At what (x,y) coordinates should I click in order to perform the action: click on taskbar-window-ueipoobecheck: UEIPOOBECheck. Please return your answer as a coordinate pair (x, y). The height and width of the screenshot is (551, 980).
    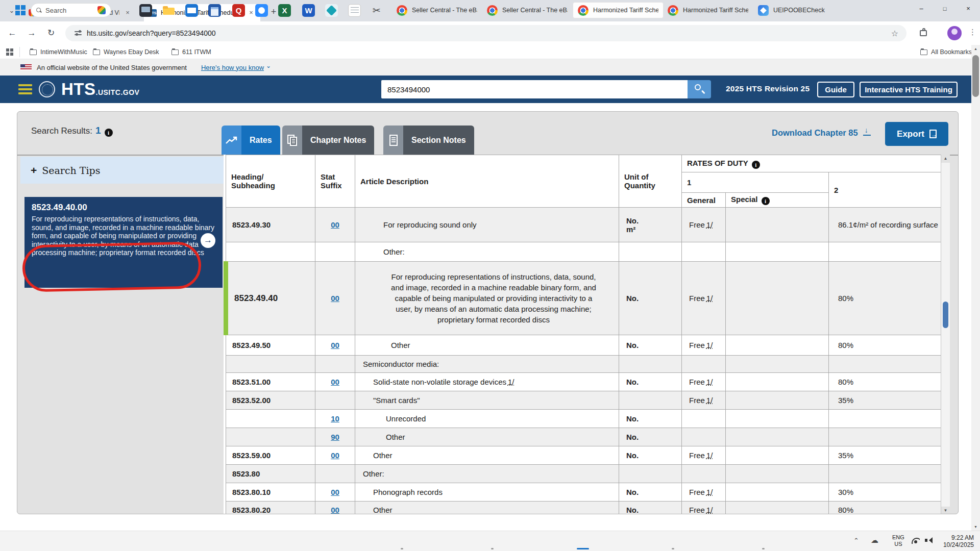
    Looking at the image, I should click on (798, 10).